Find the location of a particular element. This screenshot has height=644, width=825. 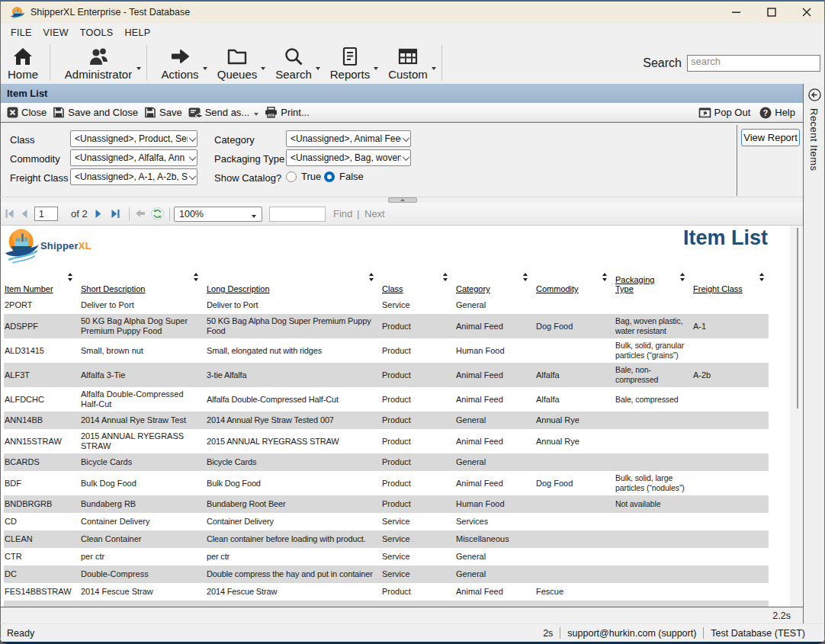

last-page-button is located at coordinates (116, 213).